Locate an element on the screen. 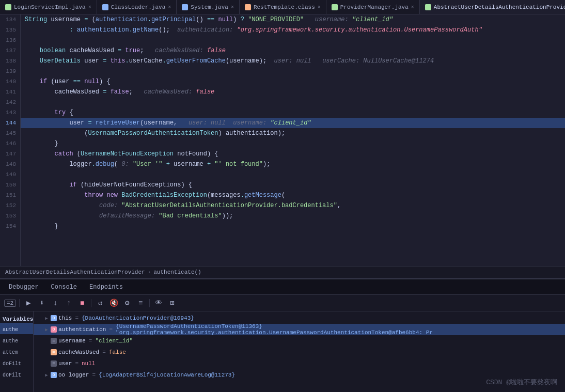 The height and width of the screenshot is (392, 565). var-username: ▶ = username = "client_id" is located at coordinates (300, 341).